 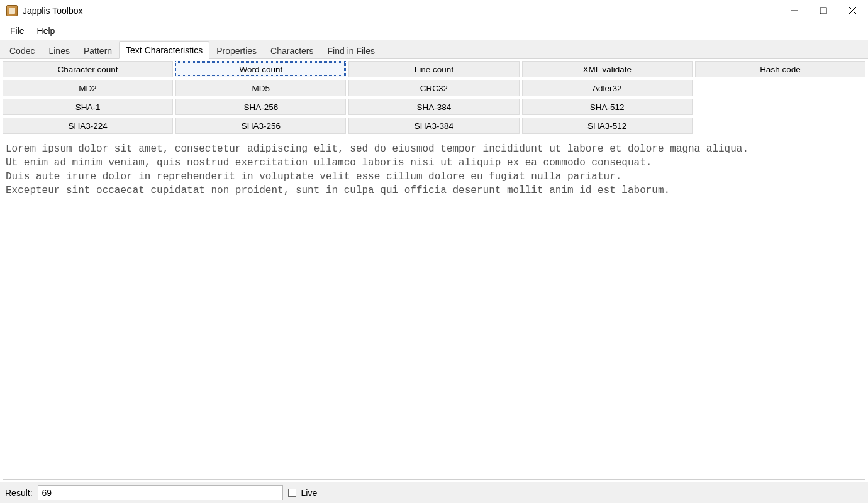 What do you see at coordinates (852, 11) in the screenshot?
I see `close-button` at bounding box center [852, 11].